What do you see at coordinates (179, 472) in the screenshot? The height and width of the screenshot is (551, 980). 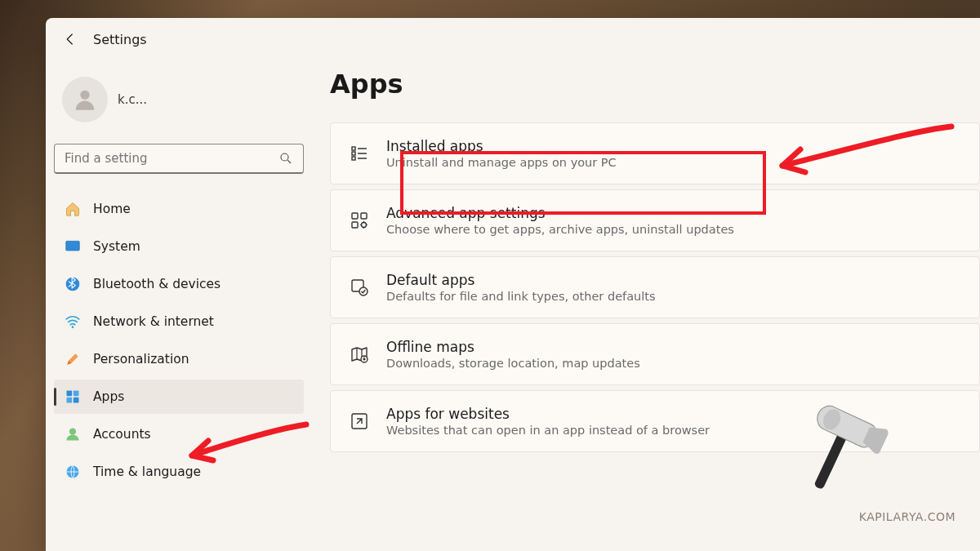 I see `sidebar-item-time-language: Time & language` at bounding box center [179, 472].